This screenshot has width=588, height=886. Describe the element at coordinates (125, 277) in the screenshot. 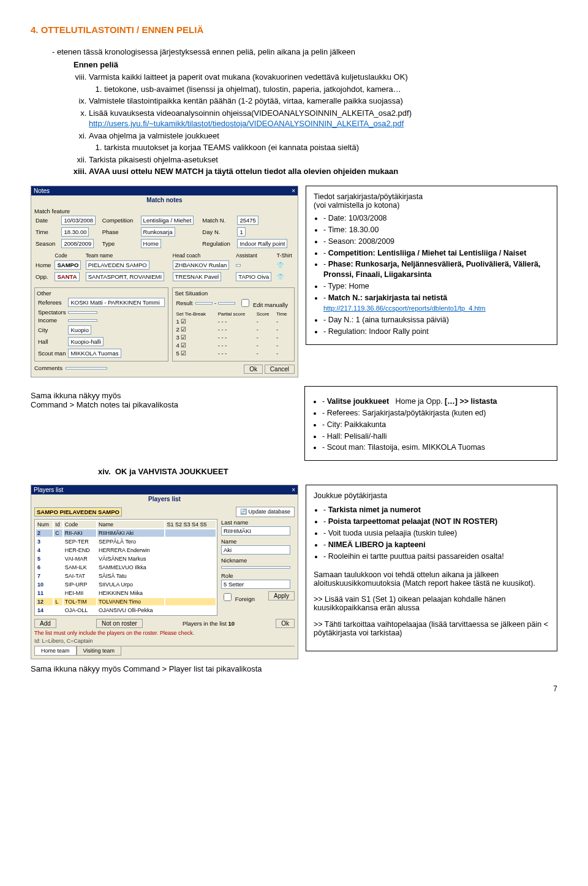

I see `opp-team: SANTASPORT, ROVANIEMI` at that location.